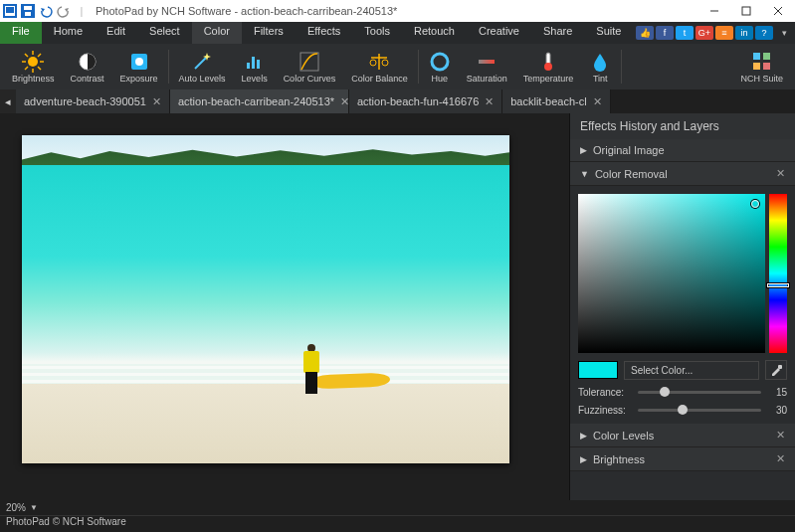 The height and width of the screenshot is (532, 795). Describe the element at coordinates (548, 101) in the screenshot. I see `tab-label: backlit-beach-cl` at that location.